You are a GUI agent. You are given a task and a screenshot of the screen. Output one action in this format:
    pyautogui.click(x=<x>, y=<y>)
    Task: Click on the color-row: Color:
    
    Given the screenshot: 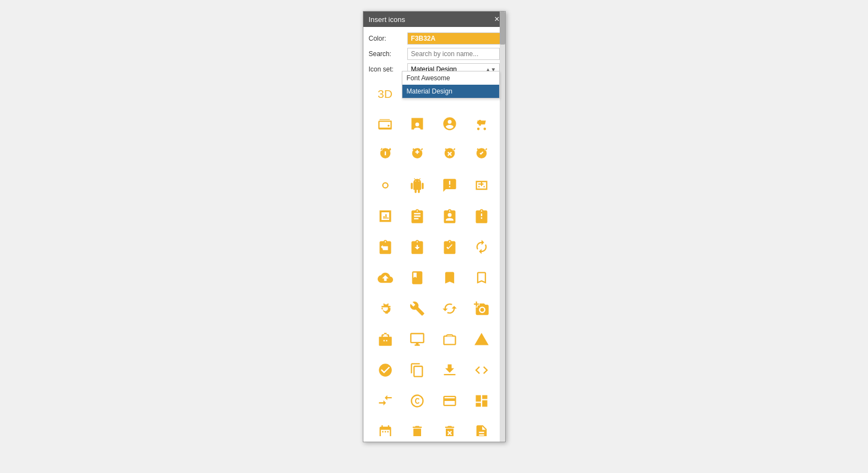 What is the action you would take?
    pyautogui.click(x=434, y=38)
    